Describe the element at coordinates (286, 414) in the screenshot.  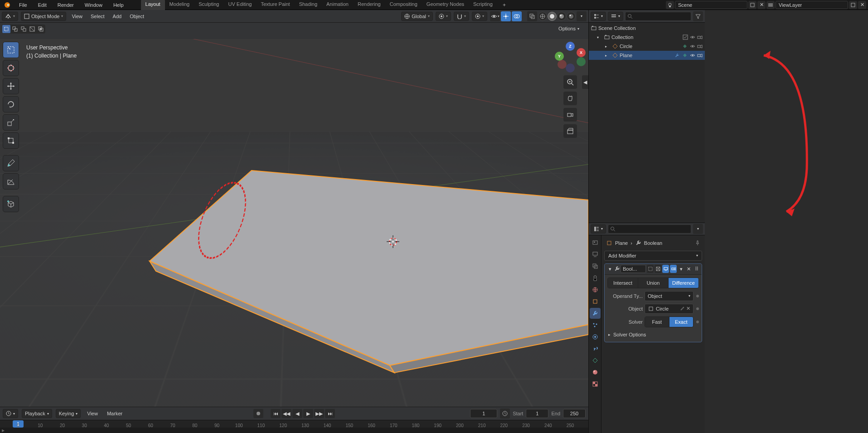
I see `jump-prev-keyframe-button: ◀◀` at that location.